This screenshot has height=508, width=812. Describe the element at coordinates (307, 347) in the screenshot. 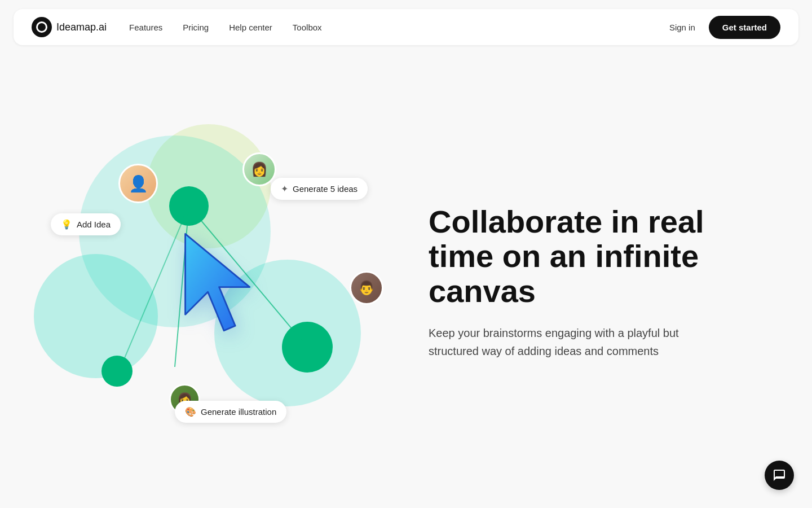

I see `dot-right` at that location.